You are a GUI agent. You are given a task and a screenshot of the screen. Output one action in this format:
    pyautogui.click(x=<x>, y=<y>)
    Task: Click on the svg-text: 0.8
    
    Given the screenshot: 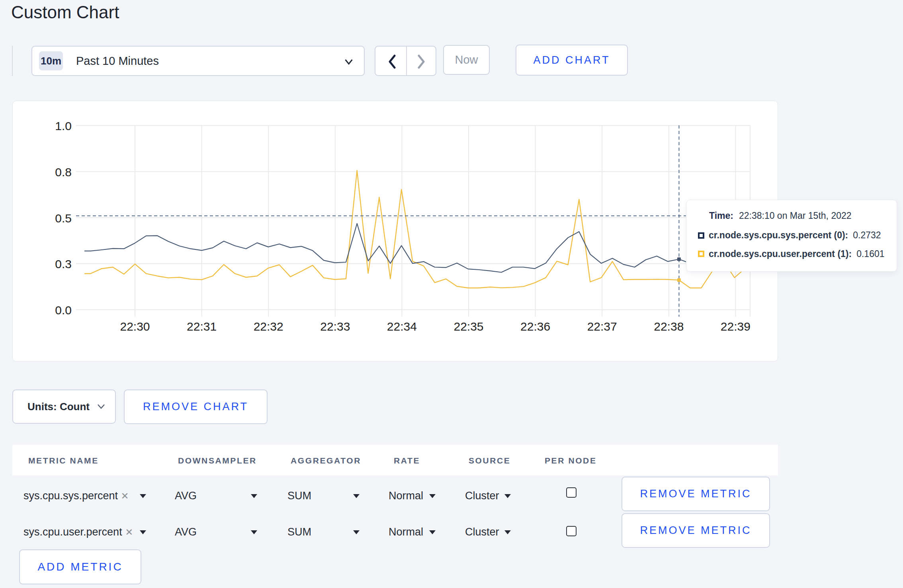 What is the action you would take?
    pyautogui.click(x=63, y=172)
    